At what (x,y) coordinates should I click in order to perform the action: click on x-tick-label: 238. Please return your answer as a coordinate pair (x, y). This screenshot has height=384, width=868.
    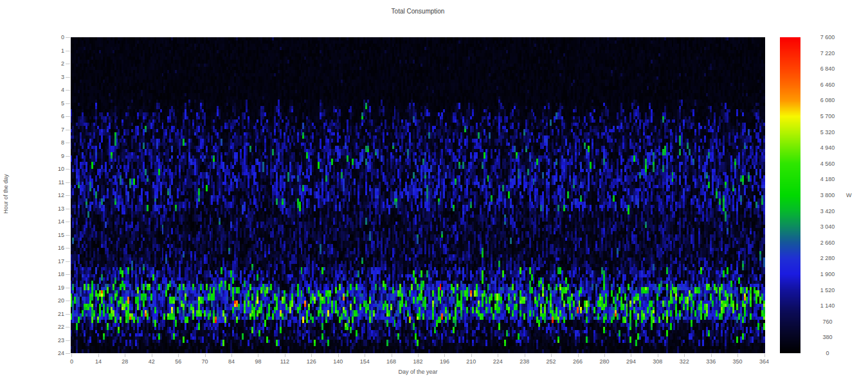
    Looking at the image, I should click on (525, 362).